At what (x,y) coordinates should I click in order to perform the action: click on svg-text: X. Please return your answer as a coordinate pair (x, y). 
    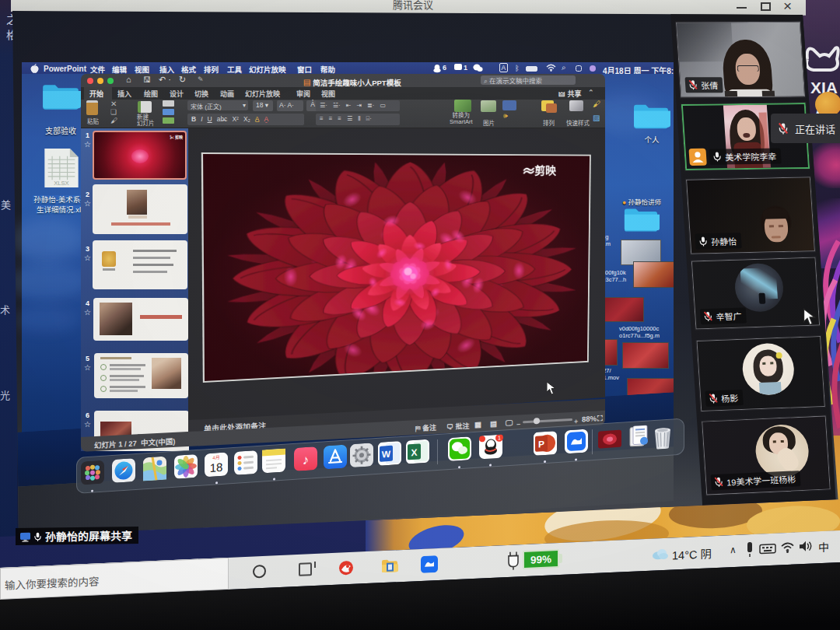
    Looking at the image, I should click on (414, 453).